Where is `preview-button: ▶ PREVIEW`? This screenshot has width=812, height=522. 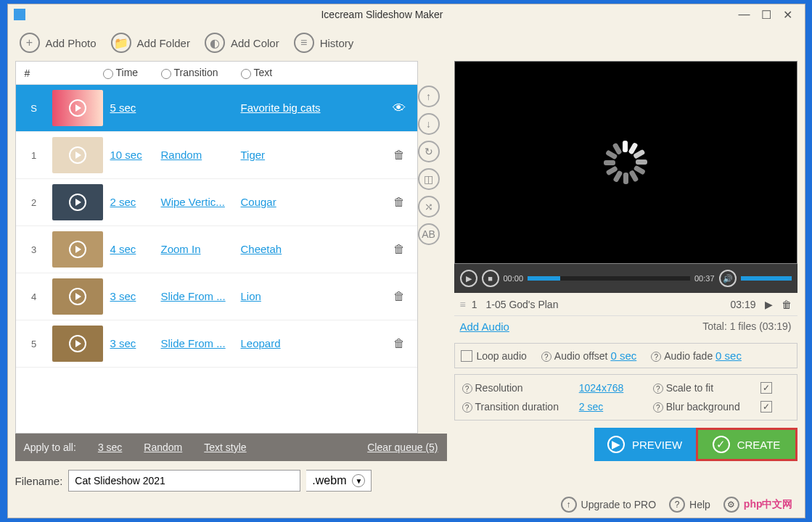
preview-button: ▶ PREVIEW is located at coordinates (645, 444).